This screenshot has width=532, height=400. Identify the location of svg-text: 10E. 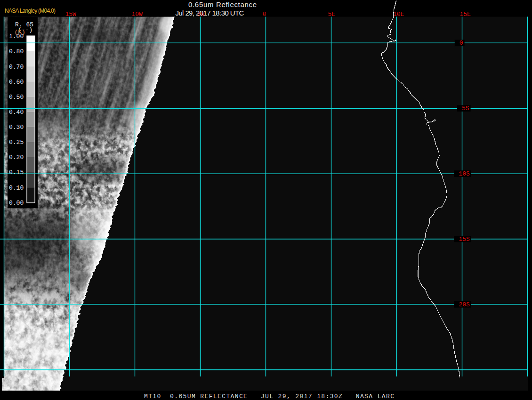
(399, 14).